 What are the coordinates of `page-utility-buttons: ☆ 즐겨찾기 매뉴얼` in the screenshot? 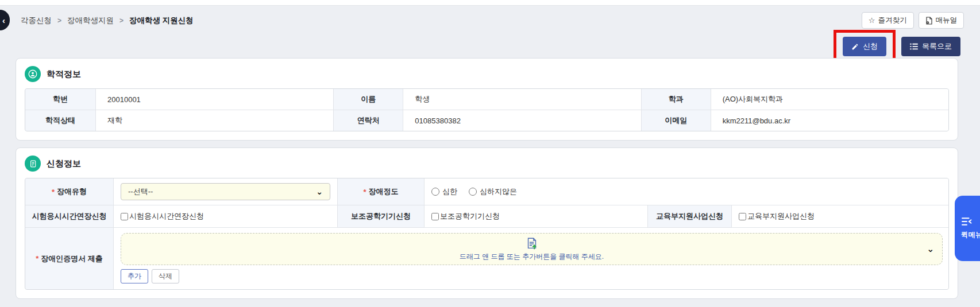 It's located at (913, 21).